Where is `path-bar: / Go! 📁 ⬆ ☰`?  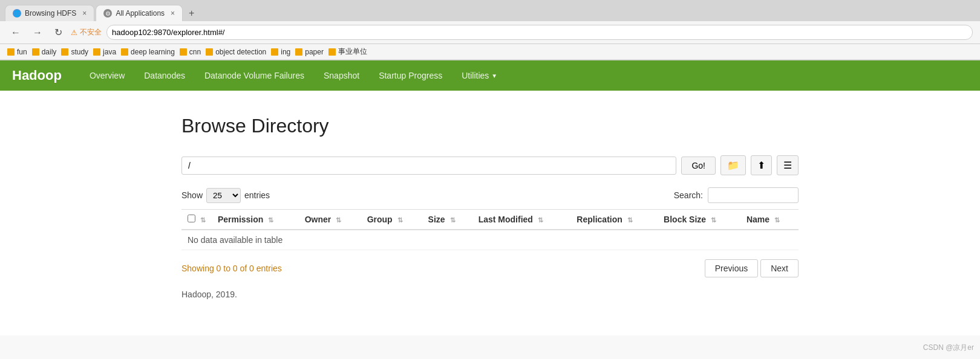
path-bar: / Go! 📁 ⬆ ☰ is located at coordinates (490, 166).